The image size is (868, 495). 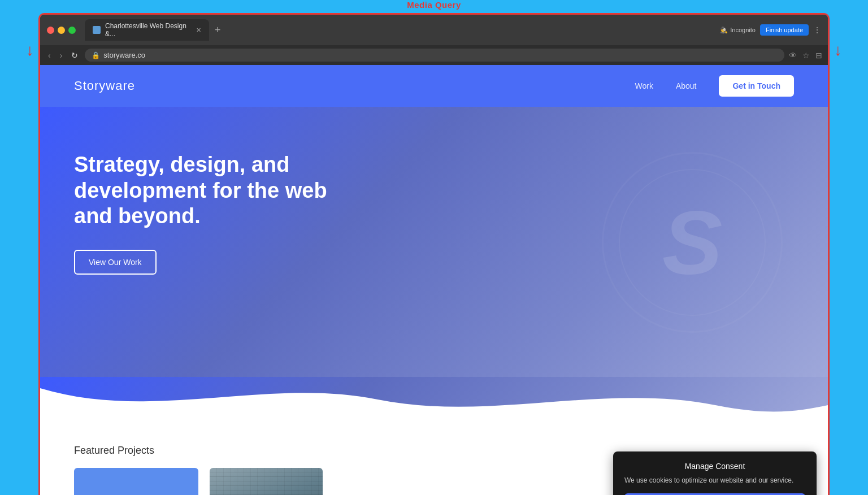 What do you see at coordinates (72, 31) in the screenshot?
I see `maximize-dot` at bounding box center [72, 31].